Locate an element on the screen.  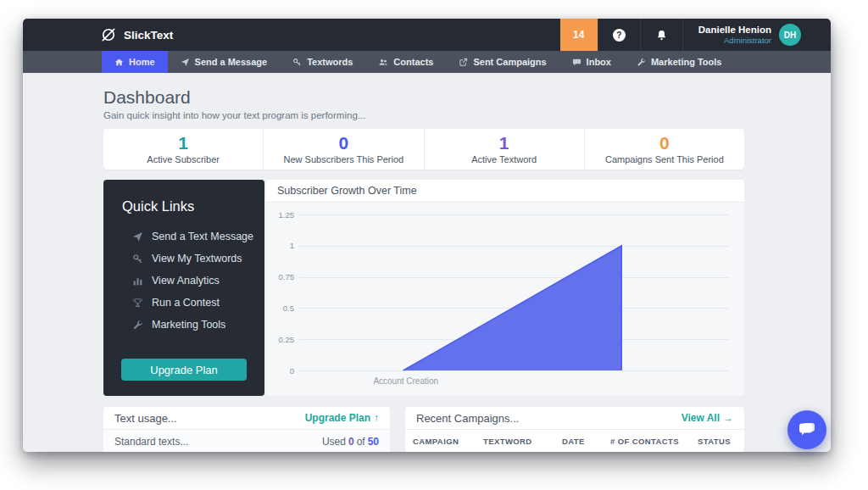
stat-label: Campaigns Sent This Period is located at coordinates (665, 159).